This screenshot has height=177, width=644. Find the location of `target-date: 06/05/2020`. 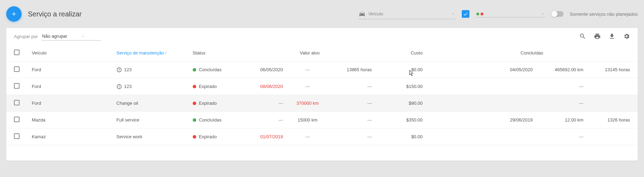

target-date: 06/05/2020 is located at coordinates (272, 70).